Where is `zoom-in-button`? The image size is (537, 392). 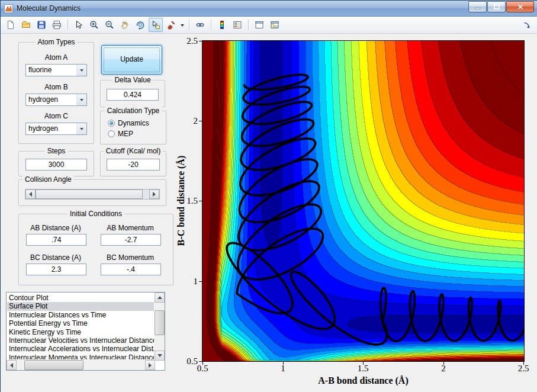 zoom-in-button is located at coordinates (94, 25).